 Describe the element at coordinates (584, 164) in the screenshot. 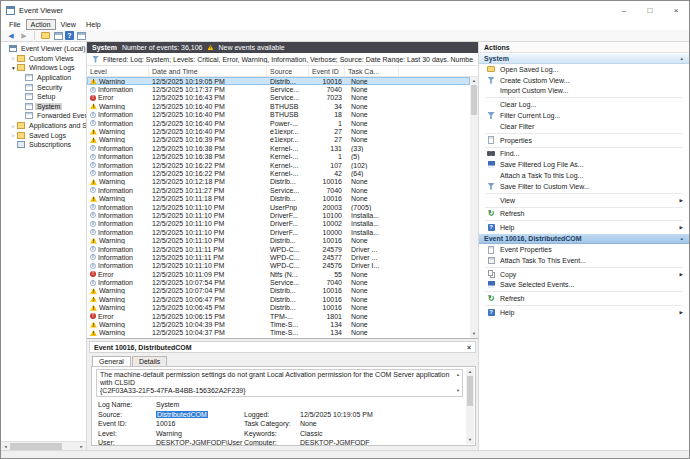

I see `action-save-filtered-log-file-as: Save Filtered Log File As...` at that location.